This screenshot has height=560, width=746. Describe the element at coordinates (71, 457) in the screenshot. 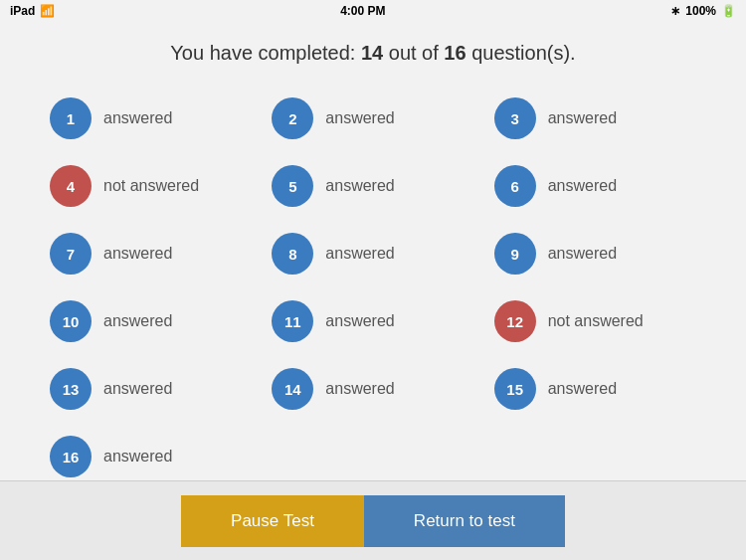

I see `question-bubble-16: 16` at that location.